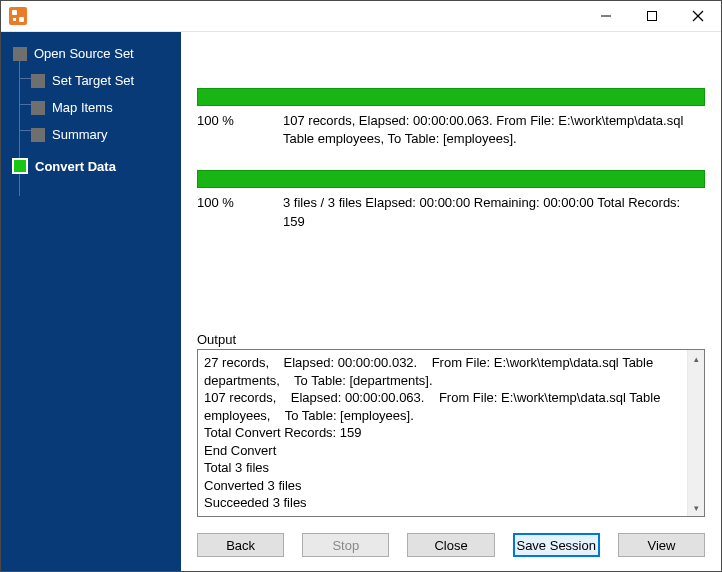 Image resolution: width=722 pixels, height=572 pixels. Describe the element at coordinates (80, 134) in the screenshot. I see `sidebar-item-label: Summary` at that location.